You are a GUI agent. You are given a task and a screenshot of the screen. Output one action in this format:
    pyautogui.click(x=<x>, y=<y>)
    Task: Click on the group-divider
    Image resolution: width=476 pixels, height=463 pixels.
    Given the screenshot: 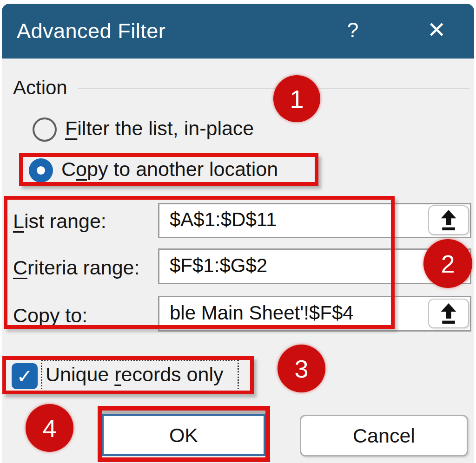 What is the action you would take?
    pyautogui.click(x=274, y=88)
    